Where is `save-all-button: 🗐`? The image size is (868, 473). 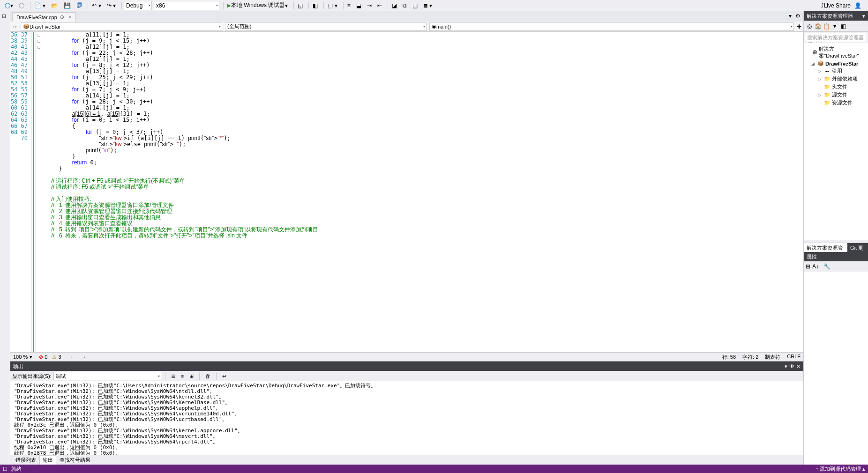
save-all-button: 🗐 is located at coordinates (79, 6).